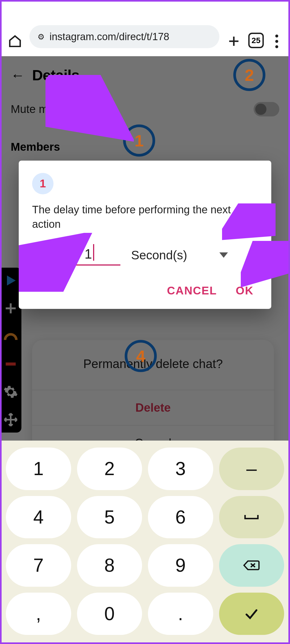 This screenshot has height=644, width=290. What do you see at coordinates (252, 614) in the screenshot?
I see `key-done` at bounding box center [252, 614].